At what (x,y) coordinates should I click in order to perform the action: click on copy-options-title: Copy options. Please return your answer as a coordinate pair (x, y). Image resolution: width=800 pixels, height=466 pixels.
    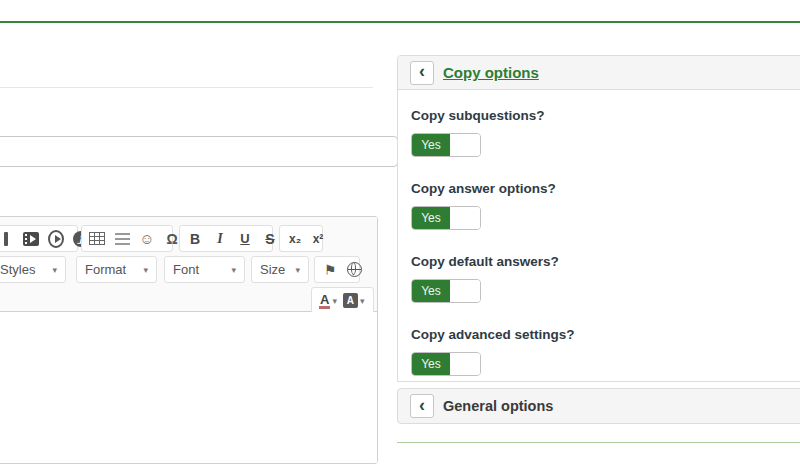
    Looking at the image, I should click on (491, 72).